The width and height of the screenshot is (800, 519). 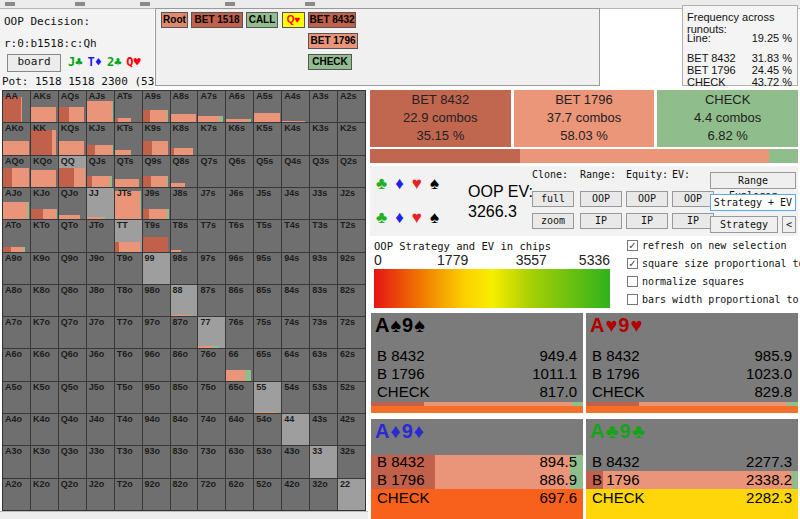 What do you see at coordinates (16, 268) in the screenshot?
I see `matrix-cell-A9o: A9o` at bounding box center [16, 268].